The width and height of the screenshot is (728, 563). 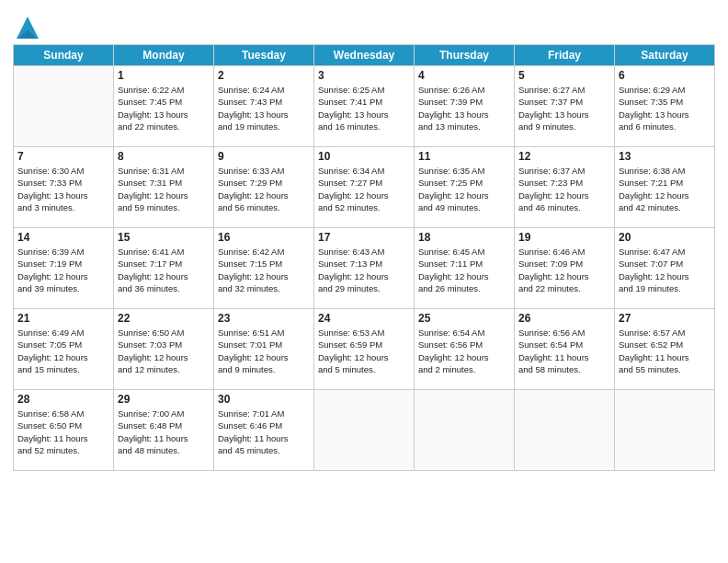 What do you see at coordinates (665, 318) in the screenshot?
I see `day-number: 27` at bounding box center [665, 318].